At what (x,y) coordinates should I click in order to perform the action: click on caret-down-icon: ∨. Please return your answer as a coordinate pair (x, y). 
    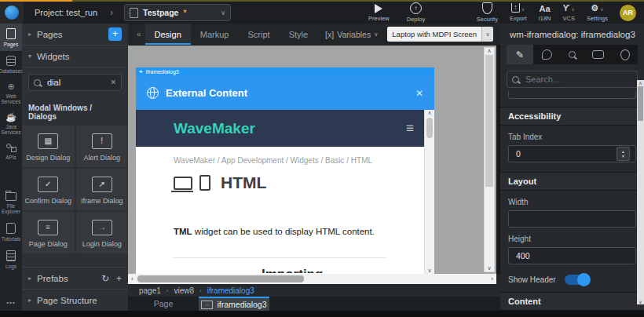
    Looking at the image, I should click on (602, 9).